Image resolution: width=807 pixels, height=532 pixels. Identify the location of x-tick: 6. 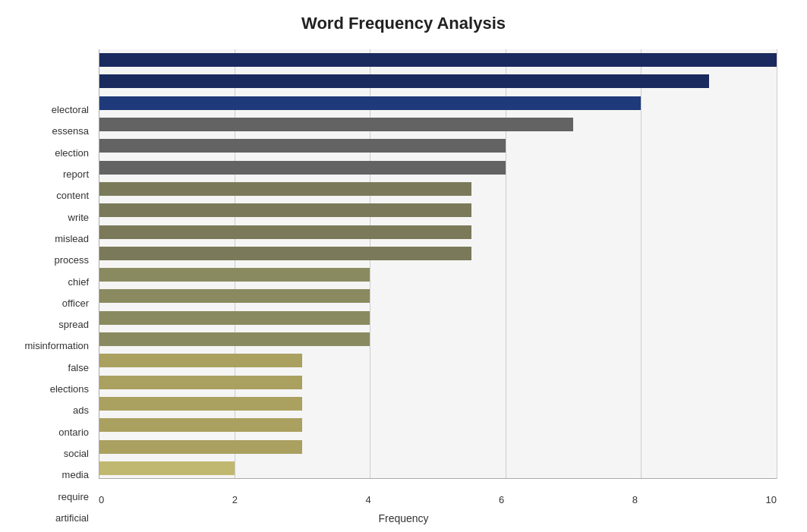
(501, 499).